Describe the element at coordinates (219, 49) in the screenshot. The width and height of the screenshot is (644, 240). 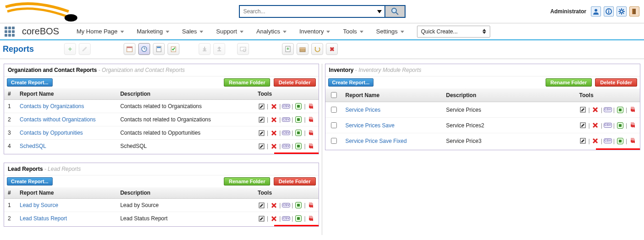
I see `export-icon` at that location.